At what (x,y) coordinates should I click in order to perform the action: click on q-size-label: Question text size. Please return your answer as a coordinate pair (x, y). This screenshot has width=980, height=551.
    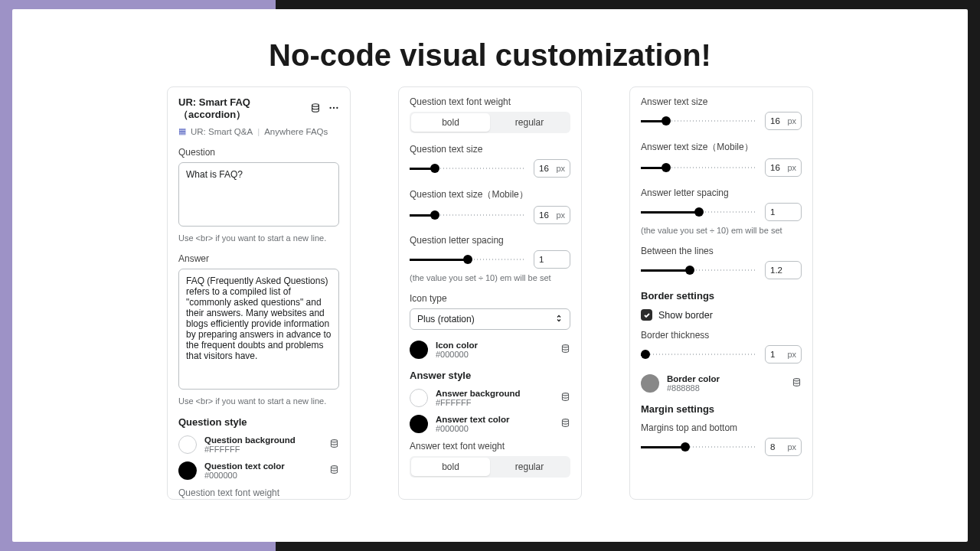
    Looking at the image, I should click on (490, 149).